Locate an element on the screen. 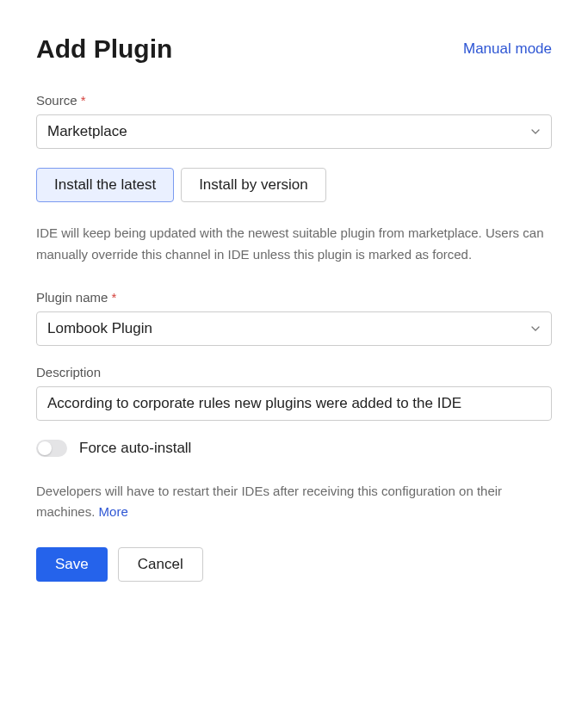 This screenshot has width=588, height=709. manual-mode-link: Manual mode is located at coordinates (508, 49).